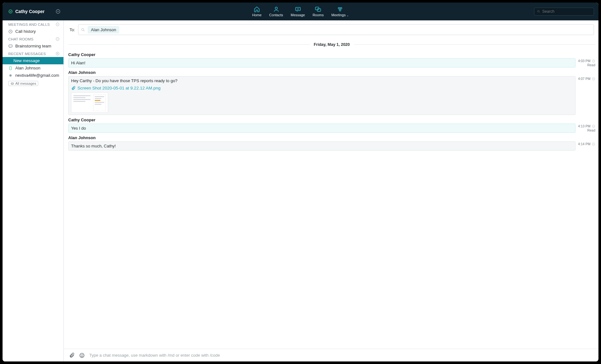  Describe the element at coordinates (300, 11) in the screenshot. I see `main-nav: Home Contacts Message Rooms Meetings ⌄` at that location.